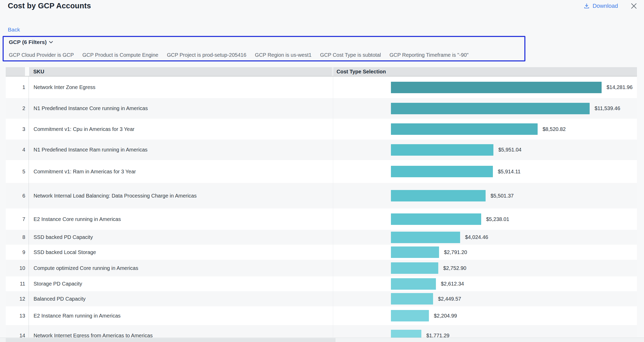 This screenshot has height=342, width=644. What do you see at coordinates (17, 129) in the screenshot?
I see `row-rank: 3` at bounding box center [17, 129].